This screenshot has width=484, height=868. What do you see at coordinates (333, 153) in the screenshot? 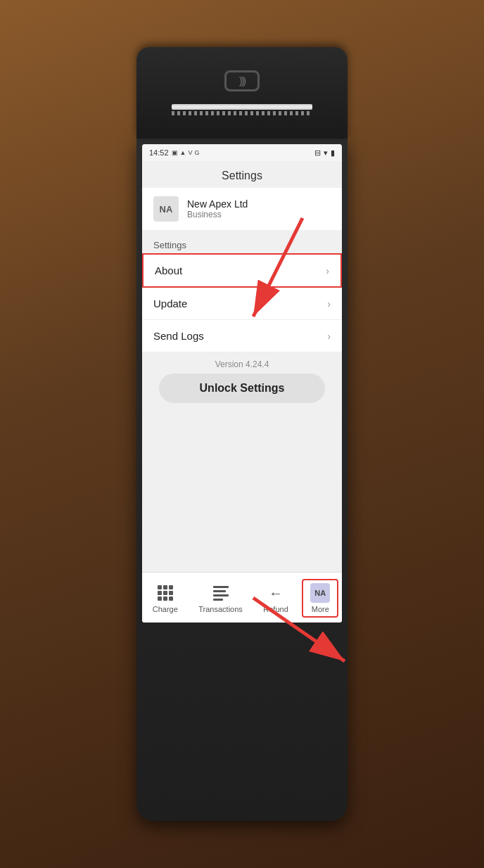
I see `battery-icon: ▮` at bounding box center [333, 153].